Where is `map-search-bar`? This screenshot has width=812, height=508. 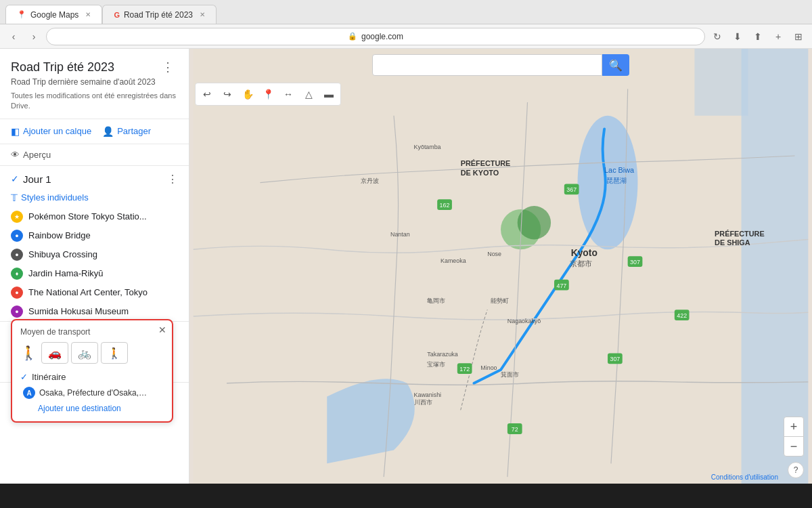
map-search-bar is located at coordinates (487, 65).